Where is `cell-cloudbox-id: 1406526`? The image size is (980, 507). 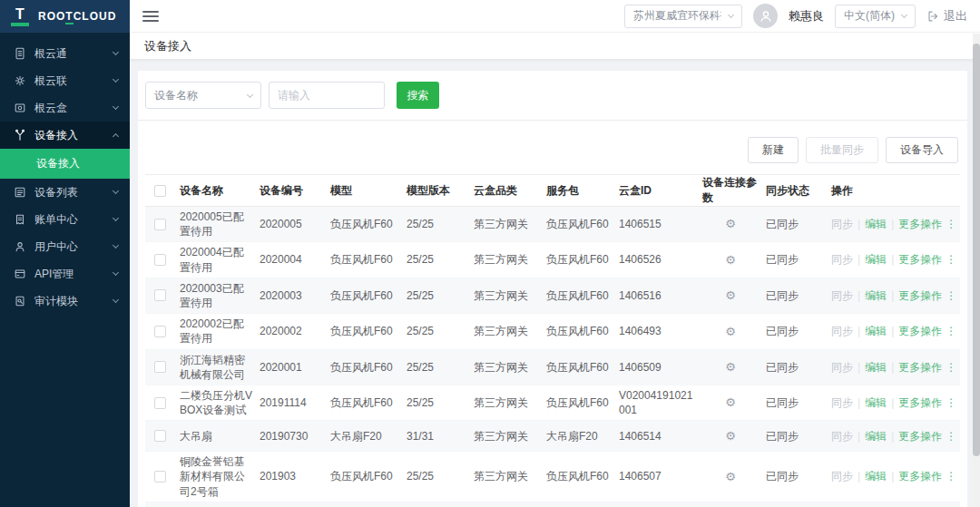
cell-cloudbox-id: 1406526 is located at coordinates (657, 259).